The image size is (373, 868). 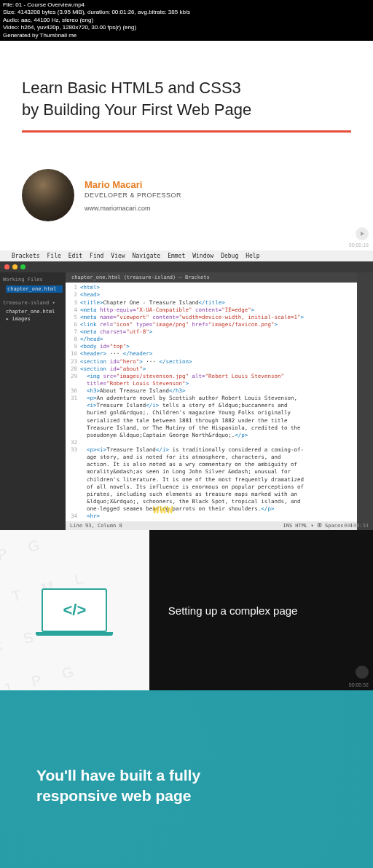 What do you see at coordinates (186, 20) in the screenshot?
I see `meta-audio: Audio: aac, 44100 Hz, stereo (eng)` at bounding box center [186, 20].